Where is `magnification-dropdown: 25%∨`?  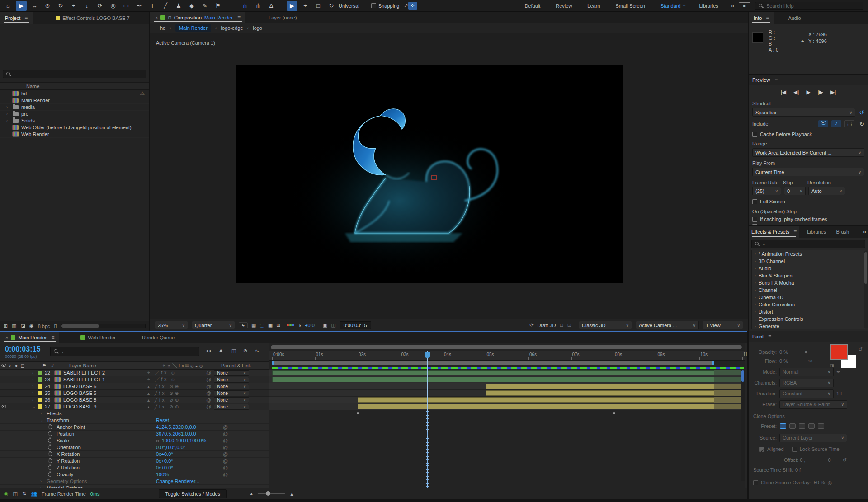 magnification-dropdown: 25%∨ is located at coordinates (171, 325).